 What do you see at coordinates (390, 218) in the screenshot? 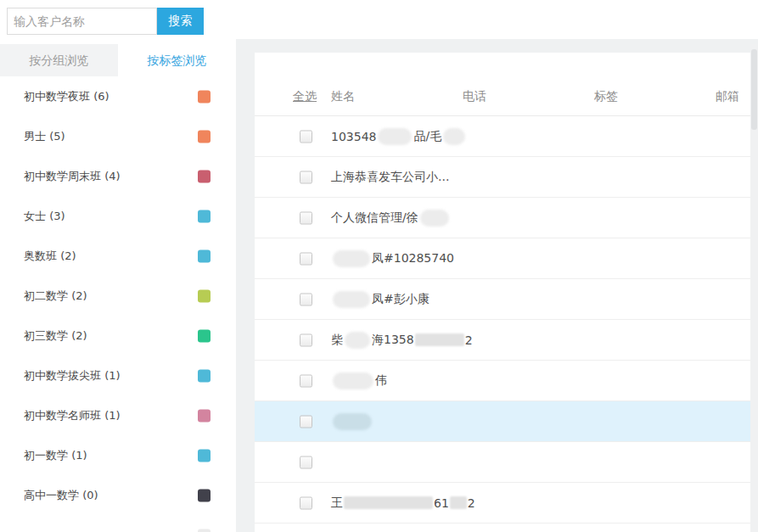
I see `customer-name: 个人微信管理/徐` at bounding box center [390, 218].